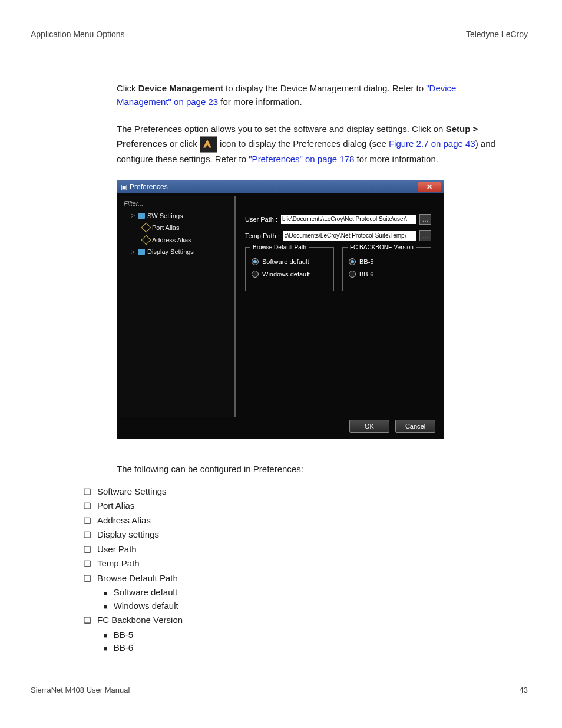 The image size is (562, 728). What do you see at coordinates (177, 241) in the screenshot?
I see `tree-address-alias: Address Alias` at bounding box center [177, 241].